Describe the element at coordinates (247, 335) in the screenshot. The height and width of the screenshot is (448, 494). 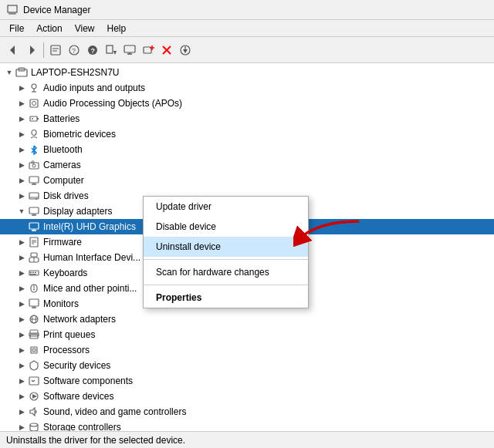
I see `tree-print: ▶ Print queues` at that location.